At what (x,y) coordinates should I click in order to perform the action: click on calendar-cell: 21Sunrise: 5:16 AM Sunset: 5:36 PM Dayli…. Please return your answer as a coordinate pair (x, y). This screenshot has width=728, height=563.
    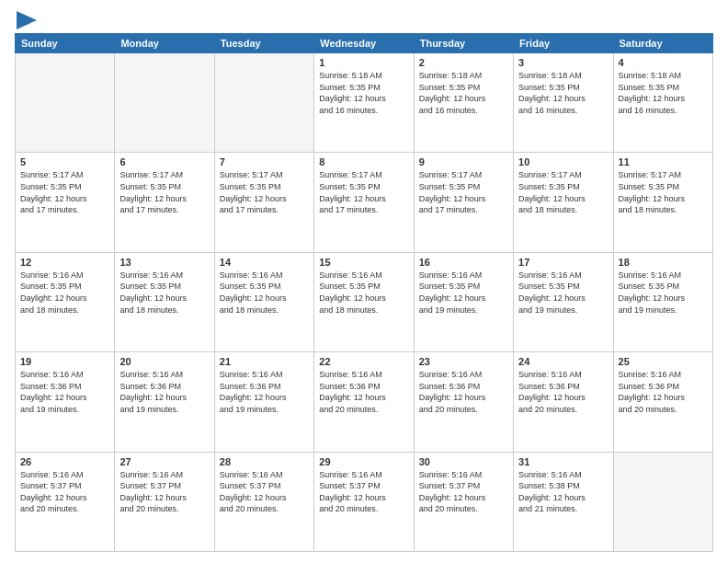
    Looking at the image, I should click on (264, 402).